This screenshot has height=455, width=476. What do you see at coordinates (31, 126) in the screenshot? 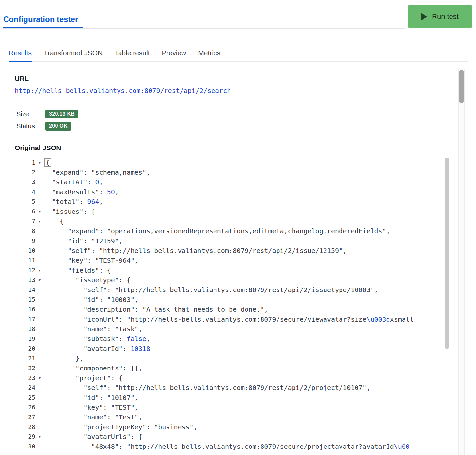
I see `status-label: Status:` at bounding box center [31, 126].